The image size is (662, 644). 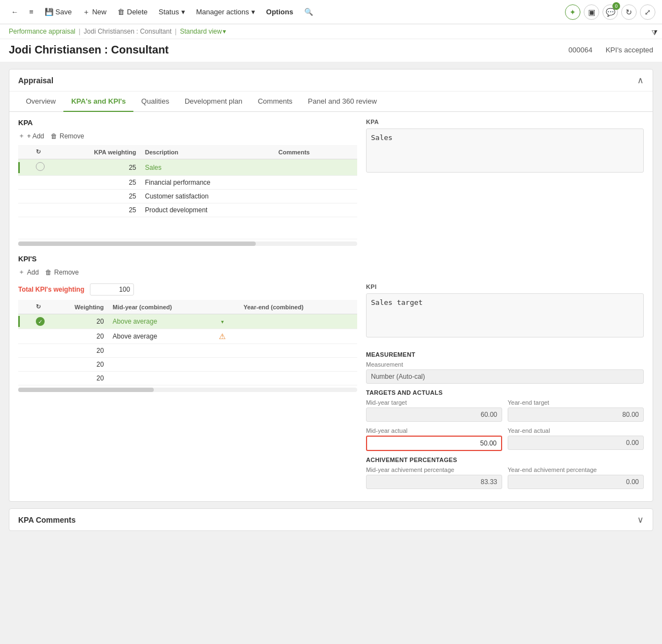 What do you see at coordinates (31, 12) in the screenshot?
I see `menu-button: ≡` at bounding box center [31, 12].